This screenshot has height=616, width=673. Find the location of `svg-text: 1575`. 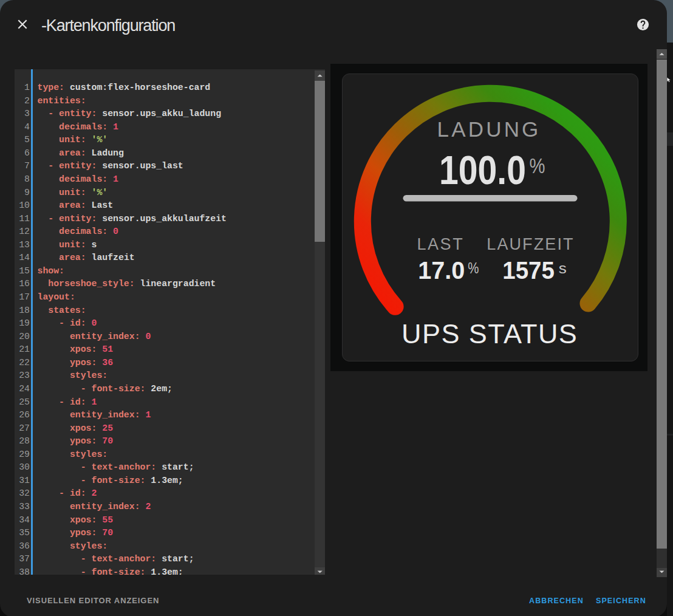

svg-text: 1575 is located at coordinates (528, 270).